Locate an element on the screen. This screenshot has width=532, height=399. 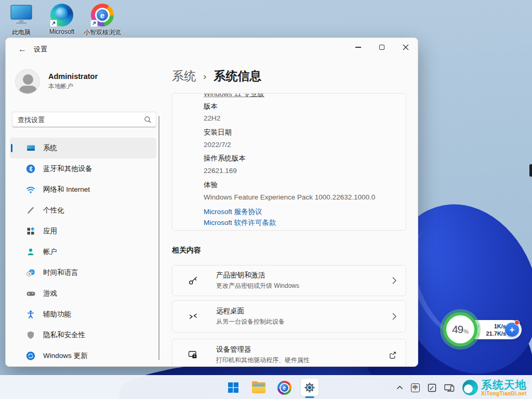
desktop-icon-microsoft-edge: Microsoft is located at coordinates (62, 20).